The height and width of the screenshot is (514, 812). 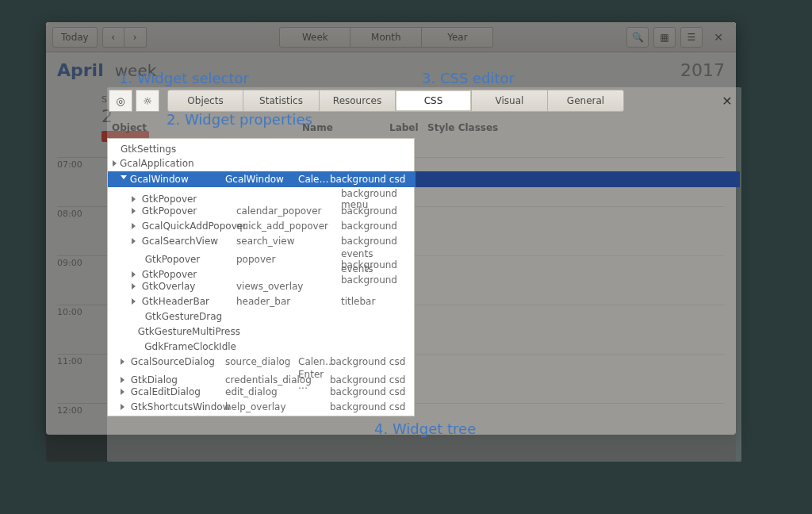 What do you see at coordinates (147, 102) in the screenshot?
I see `bulb-icon: ☼` at bounding box center [147, 102].